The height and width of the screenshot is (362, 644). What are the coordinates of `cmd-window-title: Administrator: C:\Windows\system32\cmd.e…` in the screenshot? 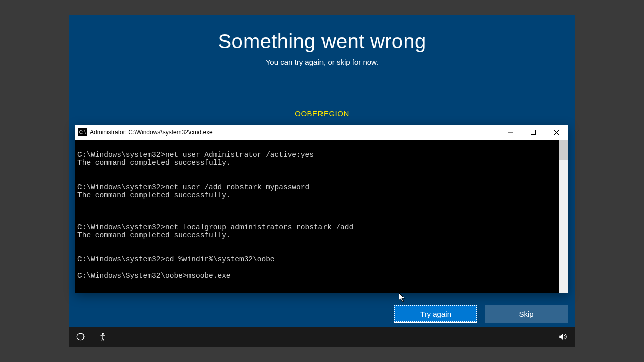 It's located at (294, 132).